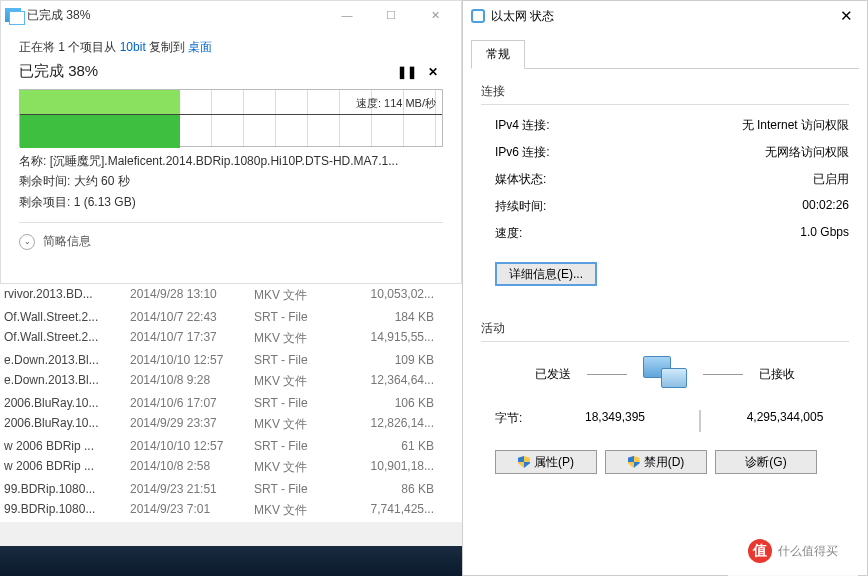 The image size is (868, 576). Describe the element at coordinates (665, 374) in the screenshot. I see `activity-graphic: 已发送 已接收` at that location.